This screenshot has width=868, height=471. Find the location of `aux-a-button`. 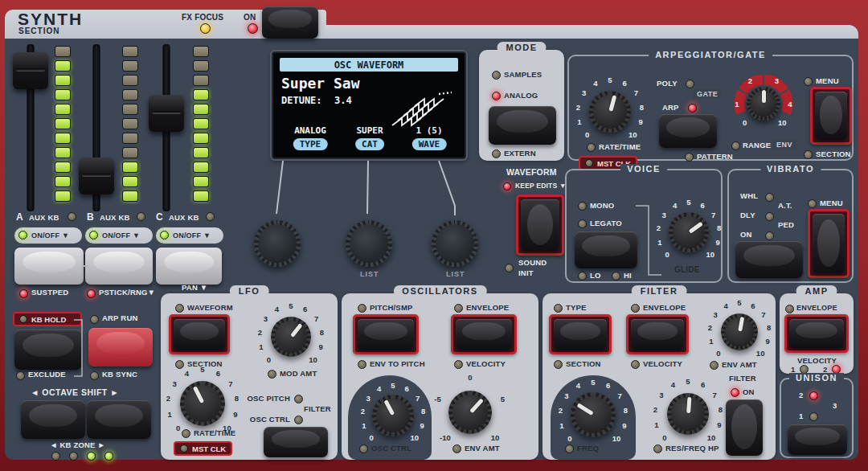

aux-a-button is located at coordinates (49, 266).